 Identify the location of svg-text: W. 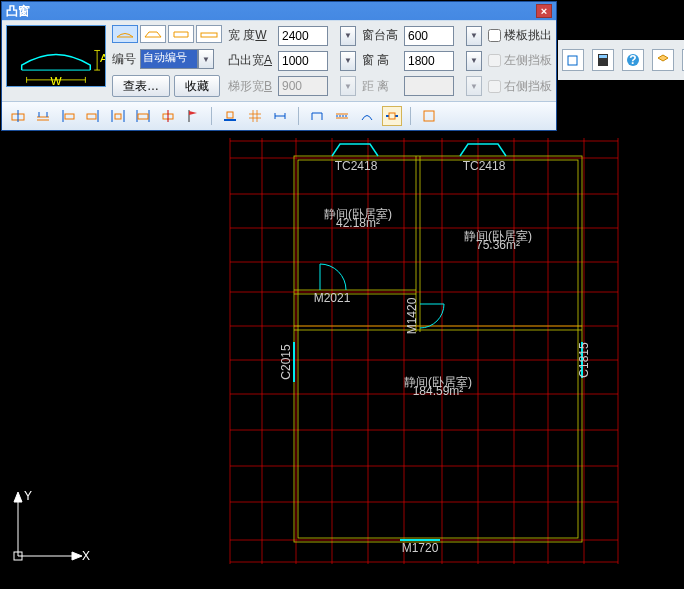
(56, 80).